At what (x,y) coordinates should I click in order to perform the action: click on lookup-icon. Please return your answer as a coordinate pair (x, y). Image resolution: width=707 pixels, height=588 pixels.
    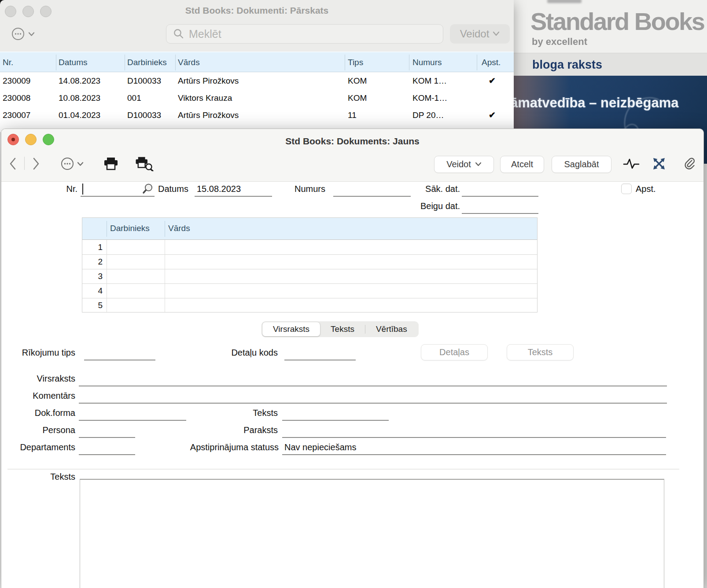
    Looking at the image, I should click on (148, 190).